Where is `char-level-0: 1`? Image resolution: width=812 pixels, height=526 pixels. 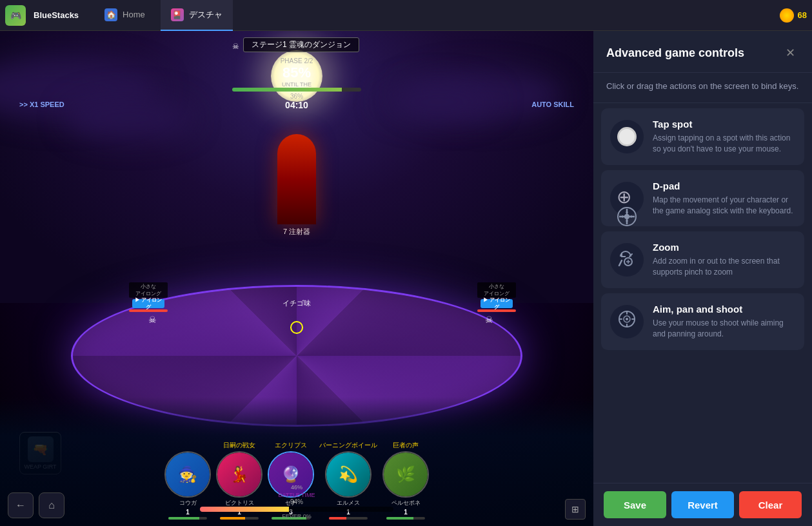
char-level-0: 1 is located at coordinates (188, 512).